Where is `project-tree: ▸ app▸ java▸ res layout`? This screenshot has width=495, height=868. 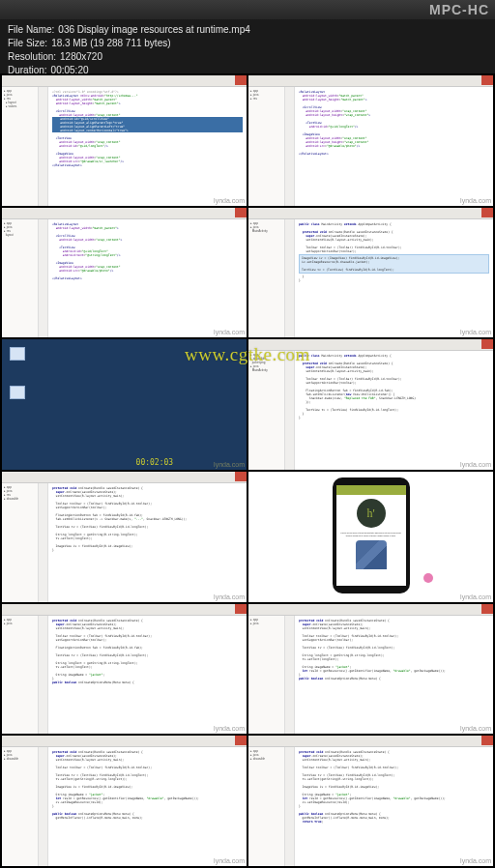
project-tree: ▸ app▸ java▸ res layout is located at coordinates (20, 278).